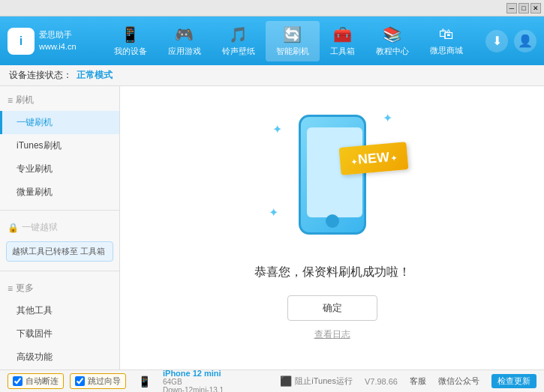 The height and width of the screenshot is (392, 544). What do you see at coordinates (60, 241) in the screenshot?
I see `sidebar-jailbreak-section: 🔒 一键越狱 越狱工具已转移至 工具箱` at bounding box center [60, 241].